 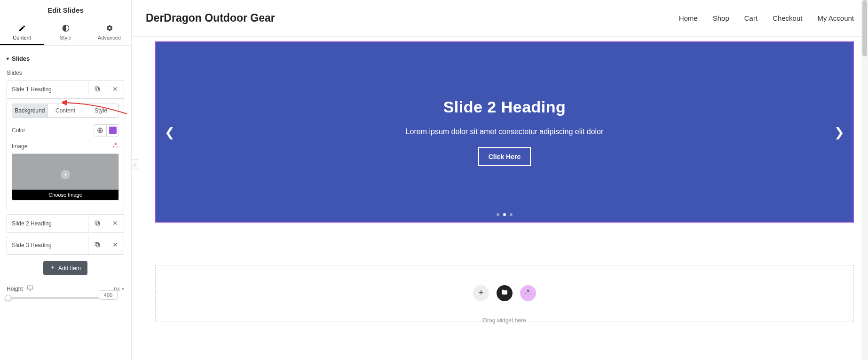 What do you see at coordinates (65, 268) in the screenshot?
I see `add-item-button: Add Item` at bounding box center [65, 268].